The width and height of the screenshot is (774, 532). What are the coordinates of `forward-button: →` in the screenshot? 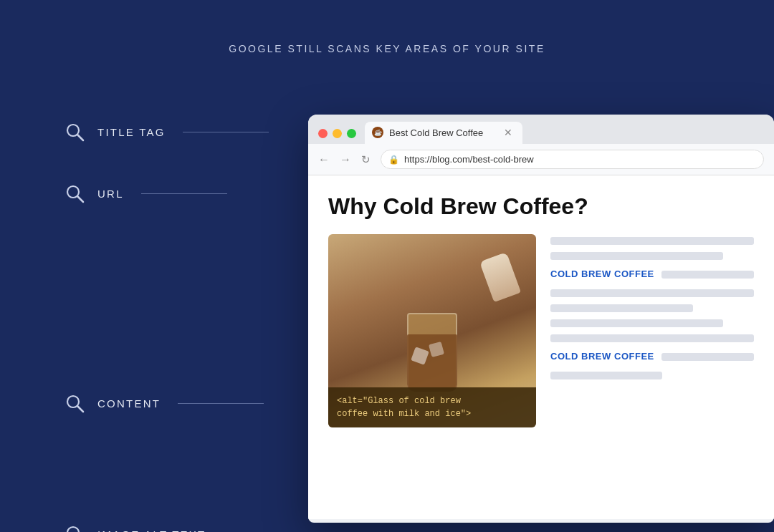 It's located at (345, 160).